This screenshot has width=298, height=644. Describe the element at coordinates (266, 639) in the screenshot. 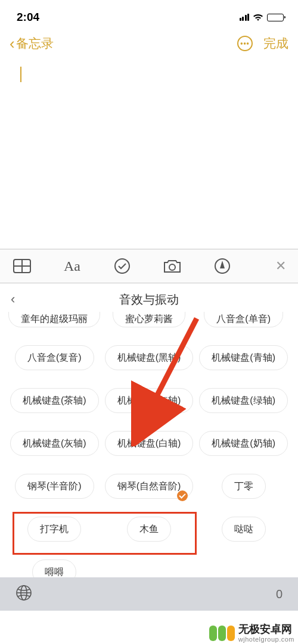

I see `watermark-url: wjhotelgroup.com` at that location.